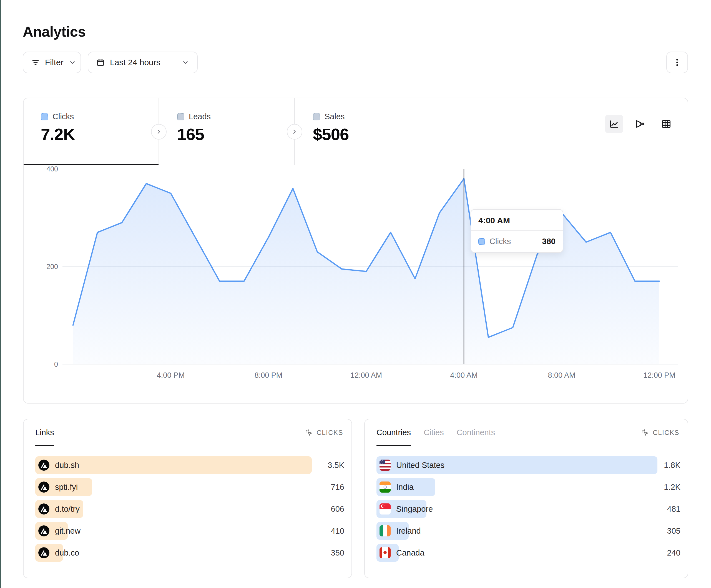 The image size is (711, 588). What do you see at coordinates (190, 487) in the screenshot?
I see `list-item: spti.fyi716` at bounding box center [190, 487].